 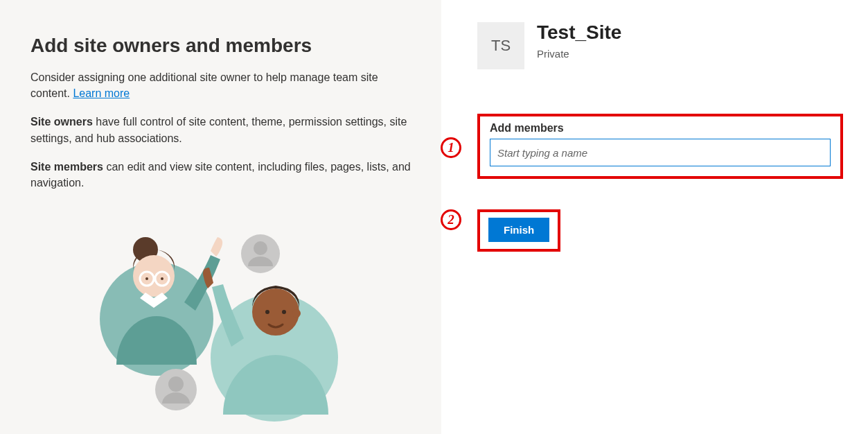 What do you see at coordinates (101, 93) in the screenshot?
I see `learn-more-link: Learn more` at bounding box center [101, 93].